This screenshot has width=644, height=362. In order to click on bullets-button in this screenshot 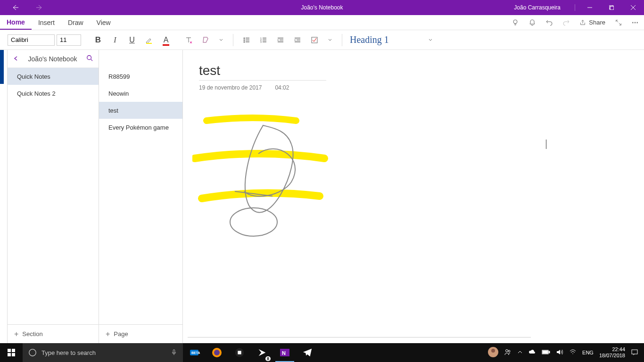, I will do `click(247, 40)`.